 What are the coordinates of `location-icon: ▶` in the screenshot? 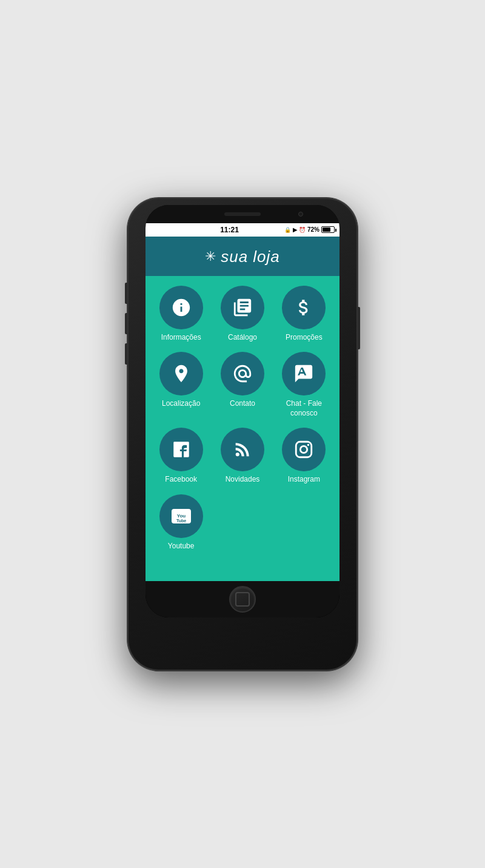 It's located at (295, 230).